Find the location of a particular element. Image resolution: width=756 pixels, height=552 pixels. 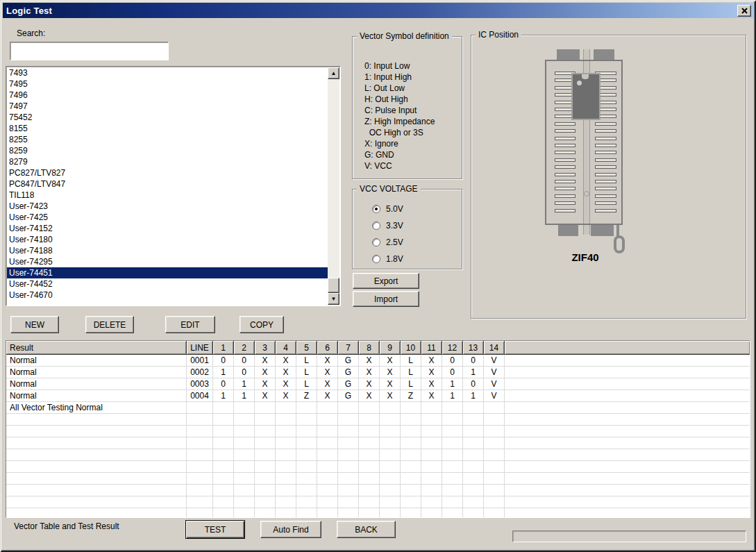

list-item: User-74180 is located at coordinates (167, 240).